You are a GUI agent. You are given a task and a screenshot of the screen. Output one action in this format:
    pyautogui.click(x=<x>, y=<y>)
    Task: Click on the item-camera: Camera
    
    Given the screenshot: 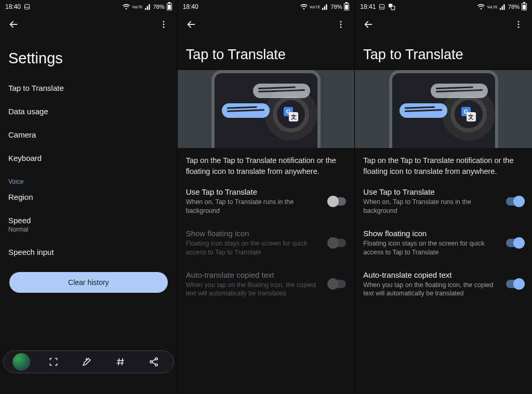 What is the action you would take?
    pyautogui.click(x=88, y=135)
    